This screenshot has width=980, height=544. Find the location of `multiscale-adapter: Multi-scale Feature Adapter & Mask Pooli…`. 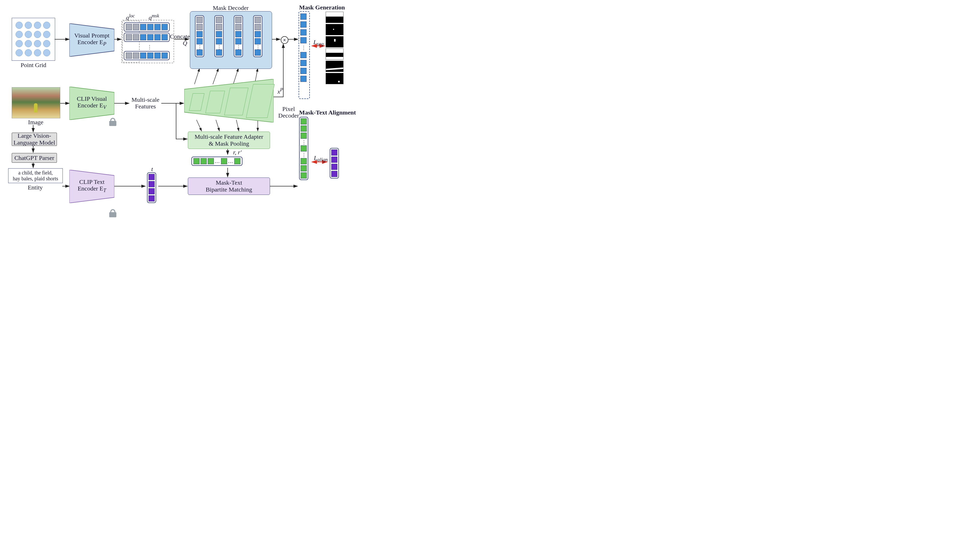

multiscale-adapter: Multi-scale Feature Adapter & Mask Pooli… is located at coordinates (229, 140).